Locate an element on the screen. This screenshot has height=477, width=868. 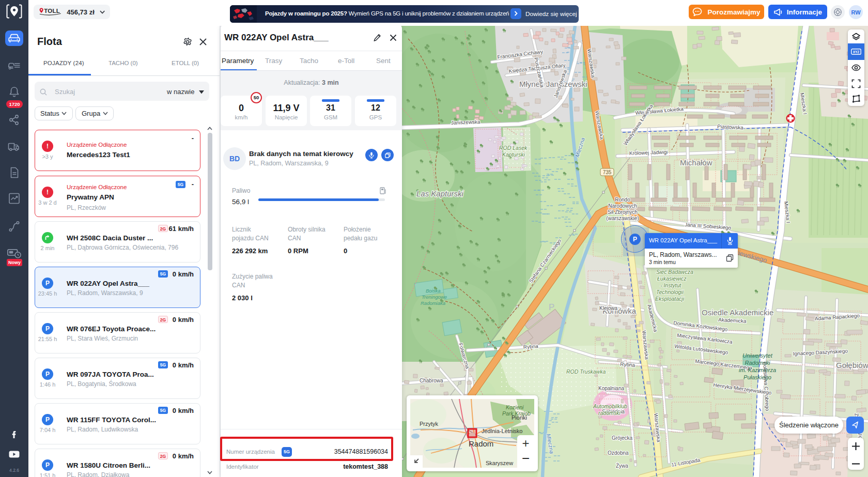
svg-text: Sił Zbrojnych is located at coordinates (623, 212).